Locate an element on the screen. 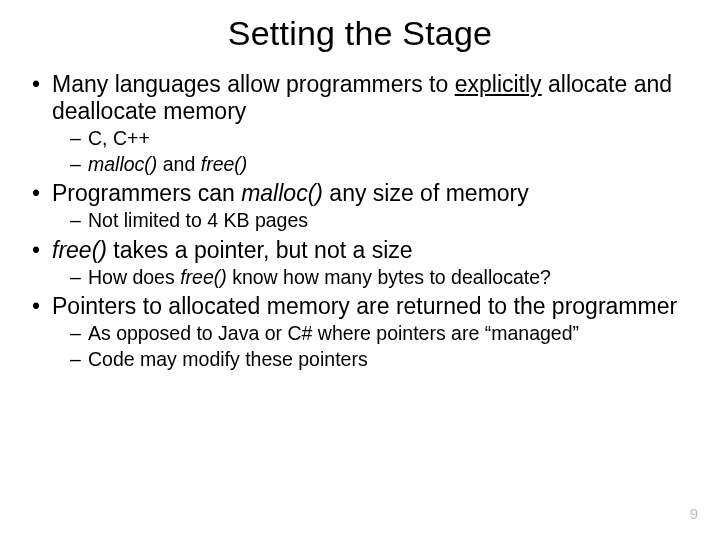 The height and width of the screenshot is (540, 720). slide-title: Setting the Stage is located at coordinates (360, 34).